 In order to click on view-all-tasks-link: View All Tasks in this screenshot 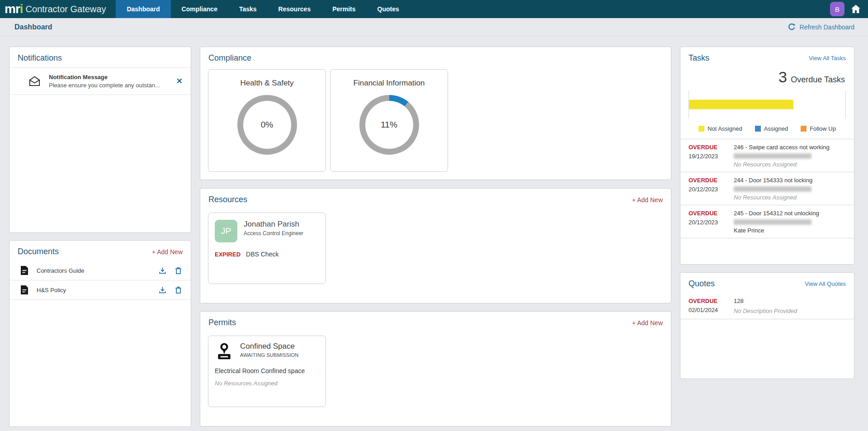, I will do `click(827, 58)`.